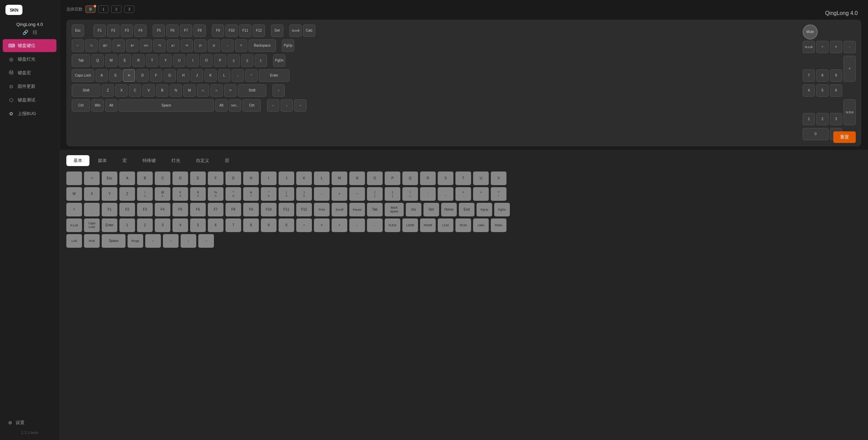 The image size is (868, 440). I want to click on key-space: Space, so click(166, 105).